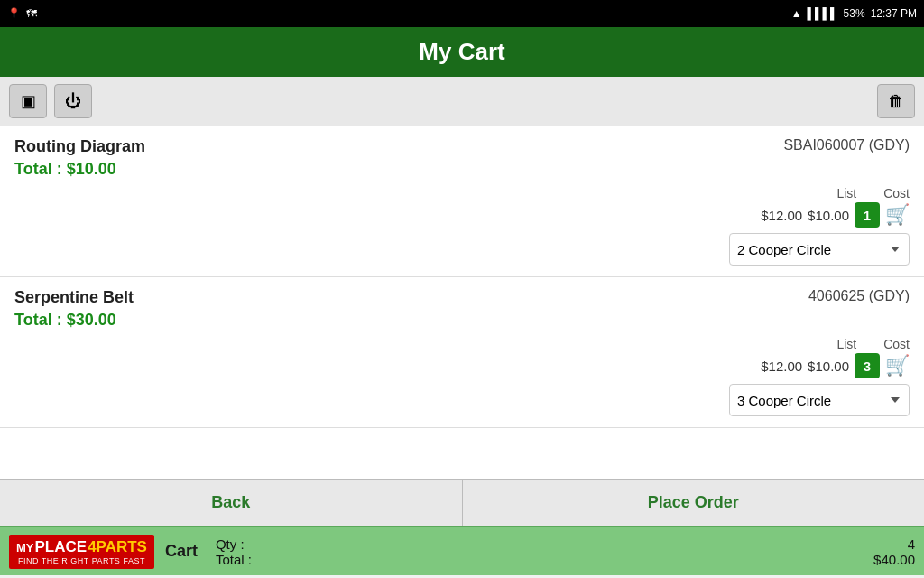 Image resolution: width=924 pixels, height=578 pixels. Describe the element at coordinates (859, 296) in the screenshot. I see `item-2-sku: 4060625 (GDY)` at that location.